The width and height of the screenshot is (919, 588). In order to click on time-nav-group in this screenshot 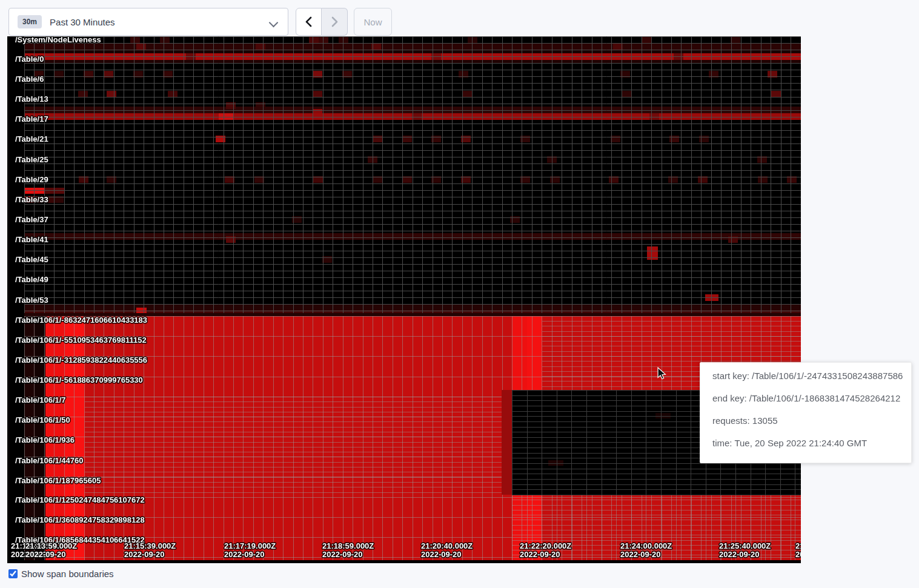, I will do `click(322, 22)`.